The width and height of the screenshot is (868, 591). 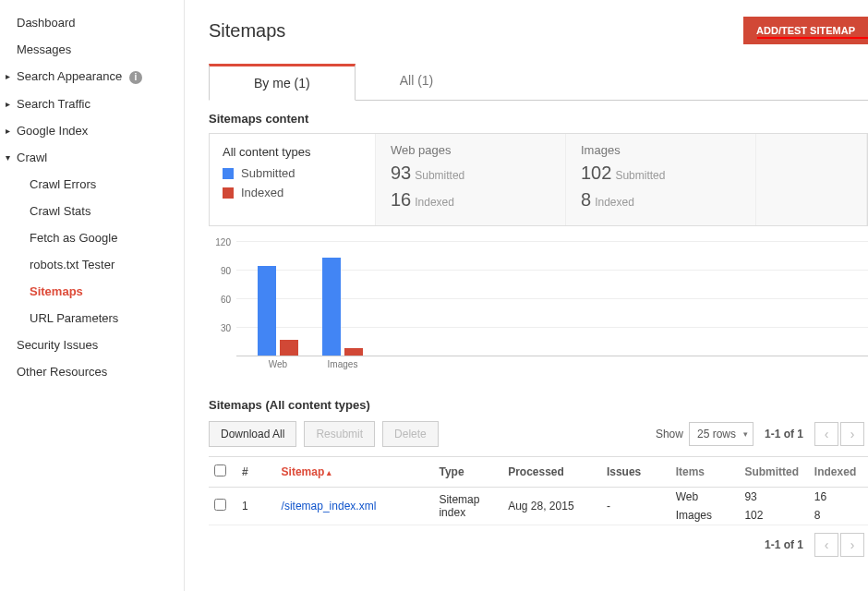 I want to click on col-indexed: Indexed, so click(x=838, y=473).